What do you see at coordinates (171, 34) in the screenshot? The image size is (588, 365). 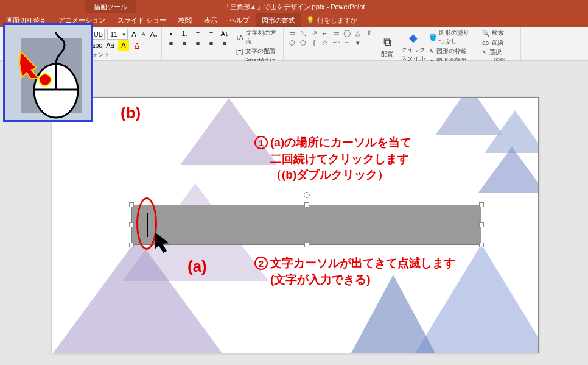 I see `bullets-btn: •` at bounding box center [171, 34].